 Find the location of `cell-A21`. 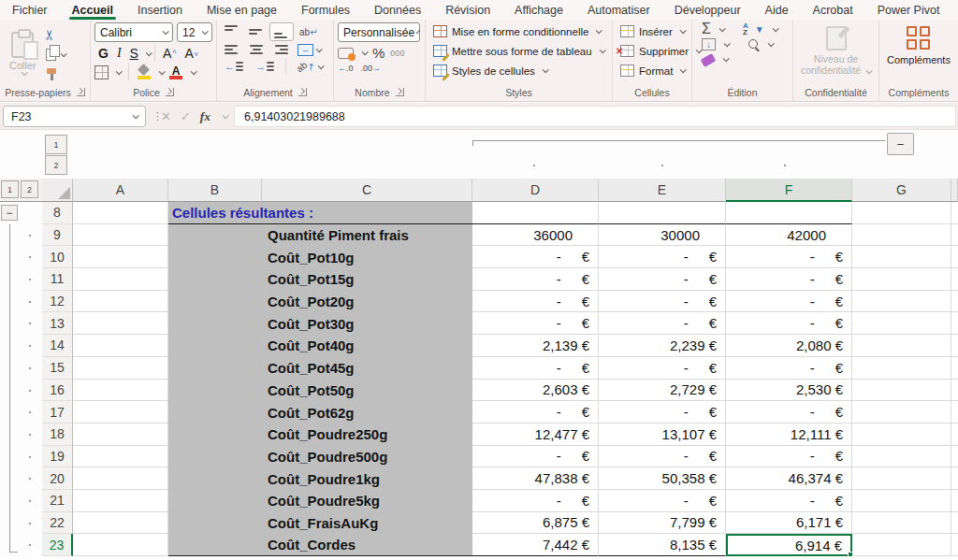

cell-A21 is located at coordinates (121, 501).